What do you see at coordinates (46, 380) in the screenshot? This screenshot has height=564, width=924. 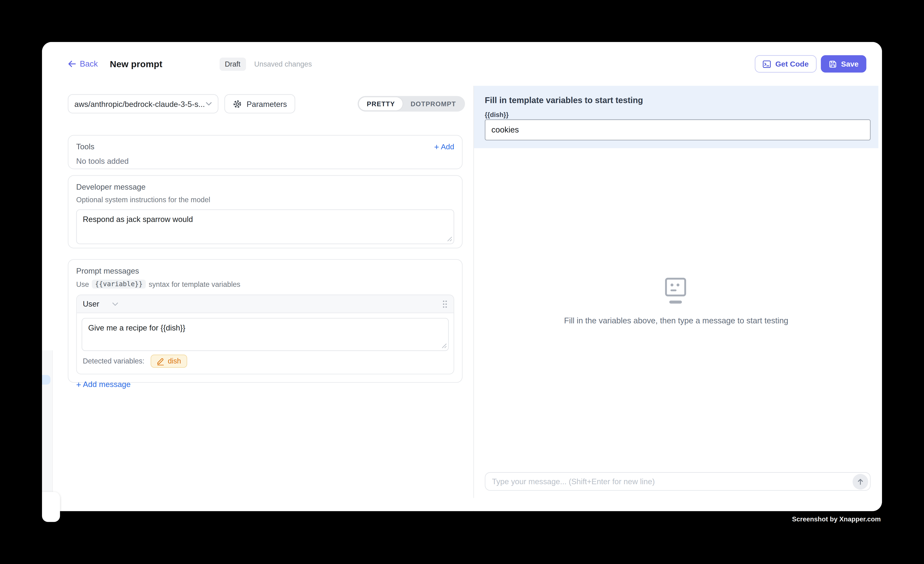 I see `rail-active-item` at bounding box center [46, 380].